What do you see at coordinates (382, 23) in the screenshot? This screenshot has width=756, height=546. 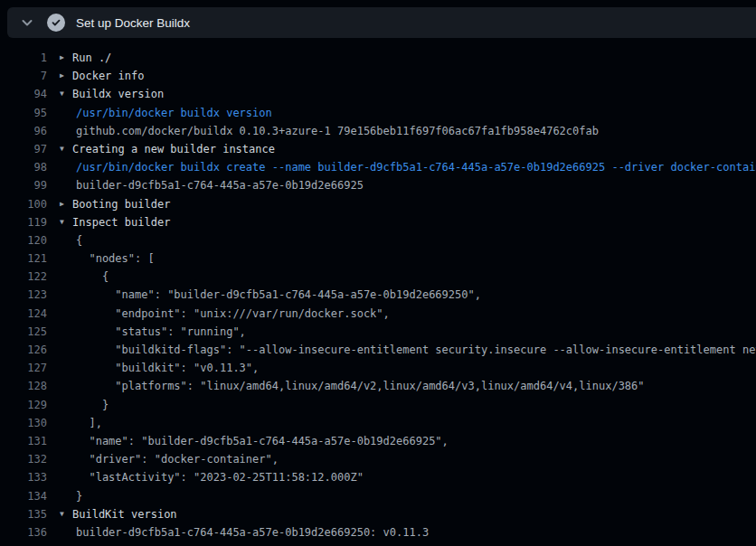 I see `step-header: Set up Docker Buildx` at bounding box center [382, 23].